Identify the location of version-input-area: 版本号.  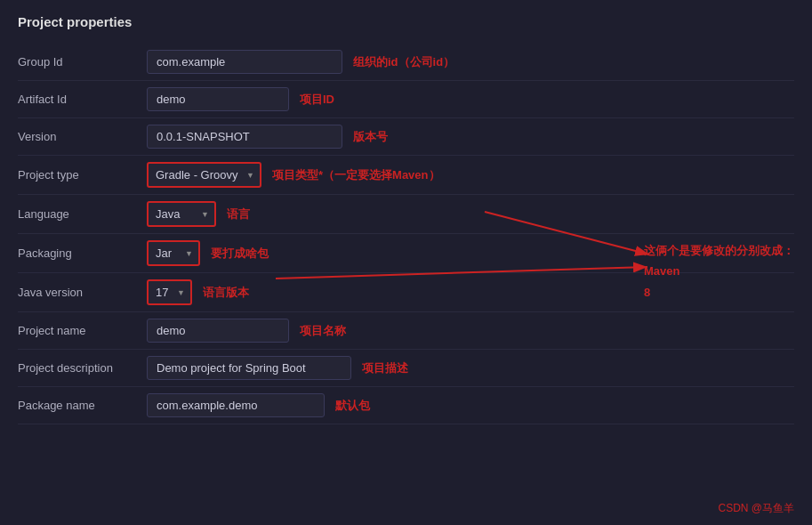
(470, 137).